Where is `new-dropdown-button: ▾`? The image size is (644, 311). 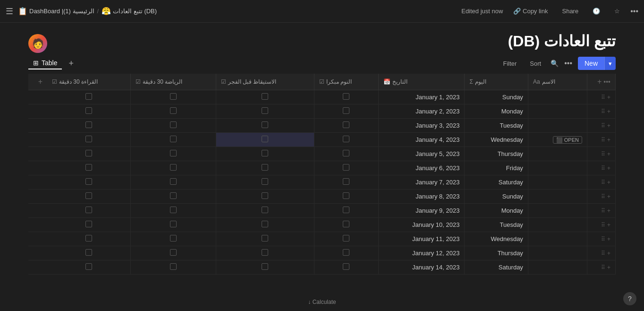
new-dropdown-button: ▾ is located at coordinates (610, 63).